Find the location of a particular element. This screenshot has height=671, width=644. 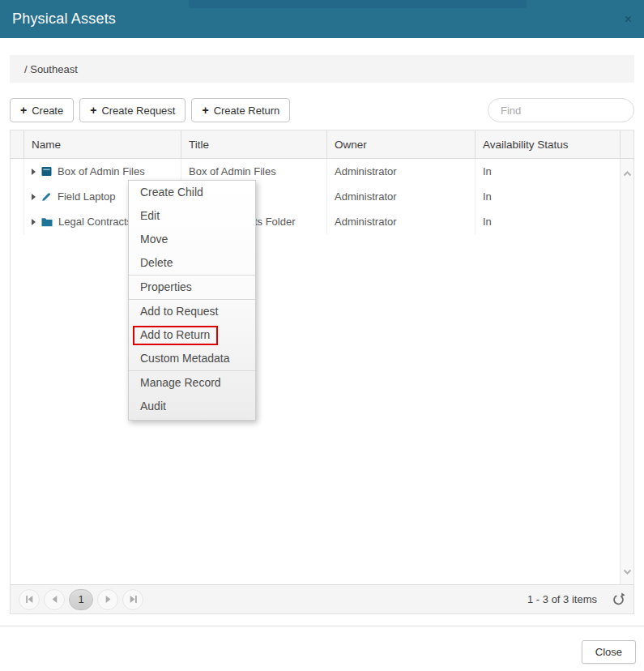

dialog-footer: Close is located at coordinates (322, 645).